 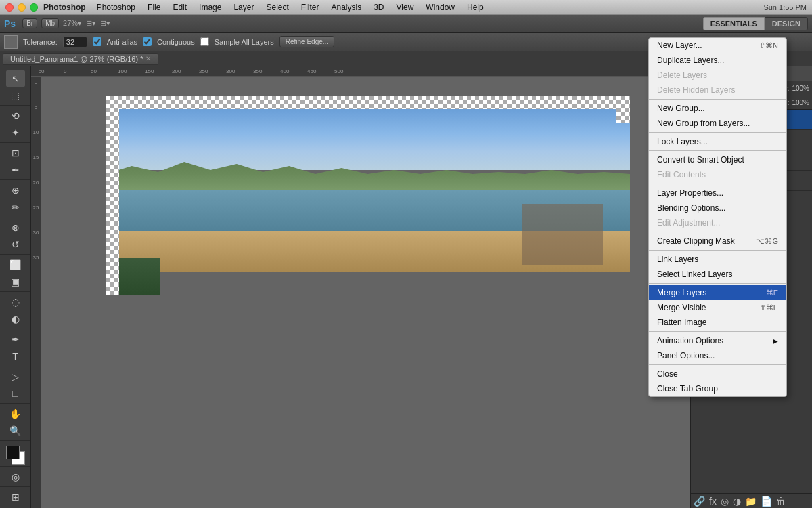 I want to click on window-controls, so click(x=22, y=7).